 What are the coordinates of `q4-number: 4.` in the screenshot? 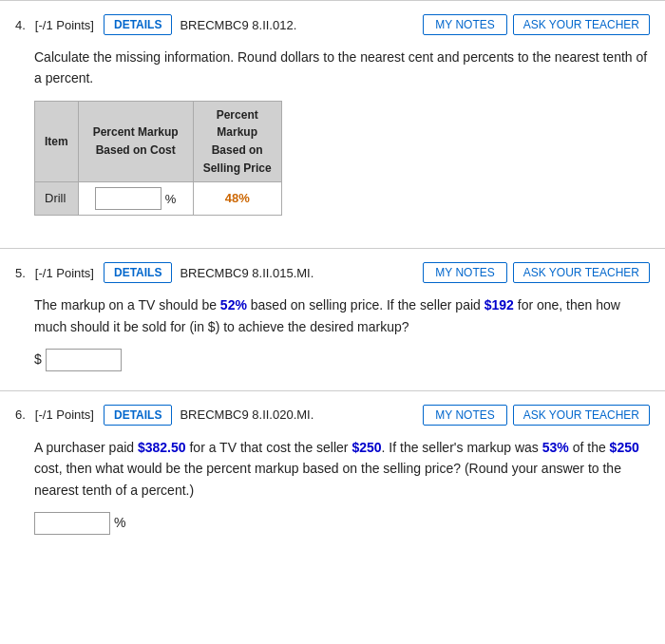 It's located at (21, 25).